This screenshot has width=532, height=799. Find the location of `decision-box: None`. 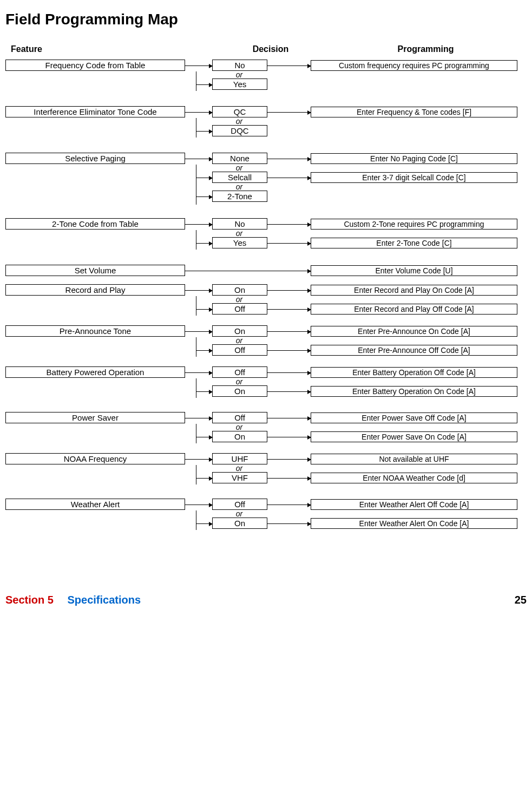

decision-box: None is located at coordinates (240, 158).